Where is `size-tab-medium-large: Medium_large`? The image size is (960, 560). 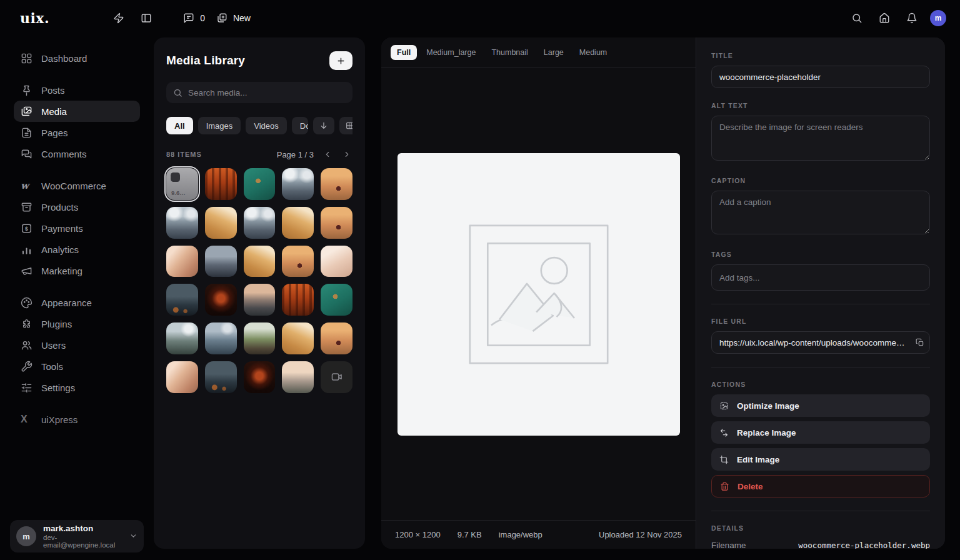 size-tab-medium-large: Medium_large is located at coordinates (451, 52).